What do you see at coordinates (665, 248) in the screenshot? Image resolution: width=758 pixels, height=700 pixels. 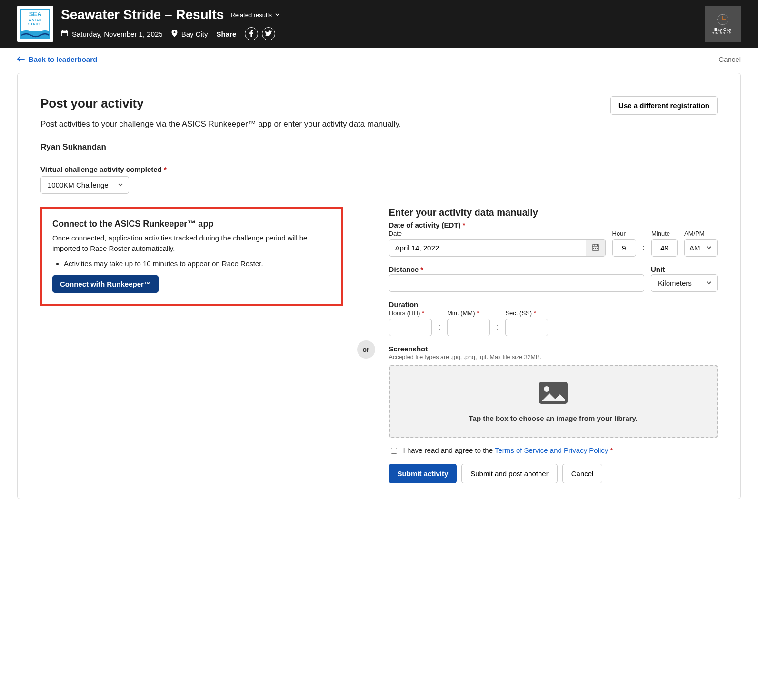 I see `minute-input` at bounding box center [665, 248].